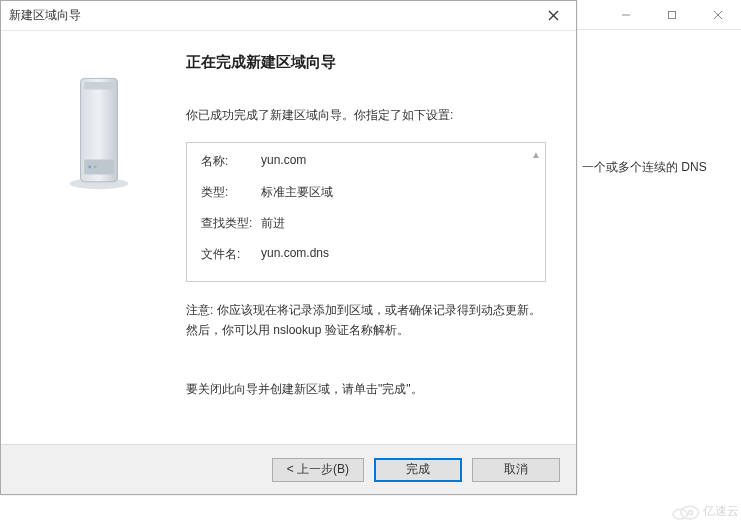  What do you see at coordinates (536, 154) in the screenshot?
I see `scroll-up-icon: ▲` at bounding box center [536, 154].